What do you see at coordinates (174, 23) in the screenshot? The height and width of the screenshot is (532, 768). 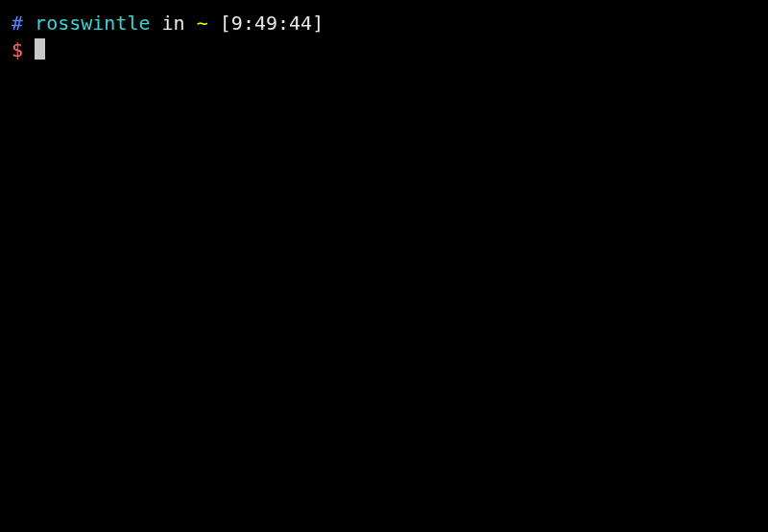 I see `prompt-in-word: in` at bounding box center [174, 23].